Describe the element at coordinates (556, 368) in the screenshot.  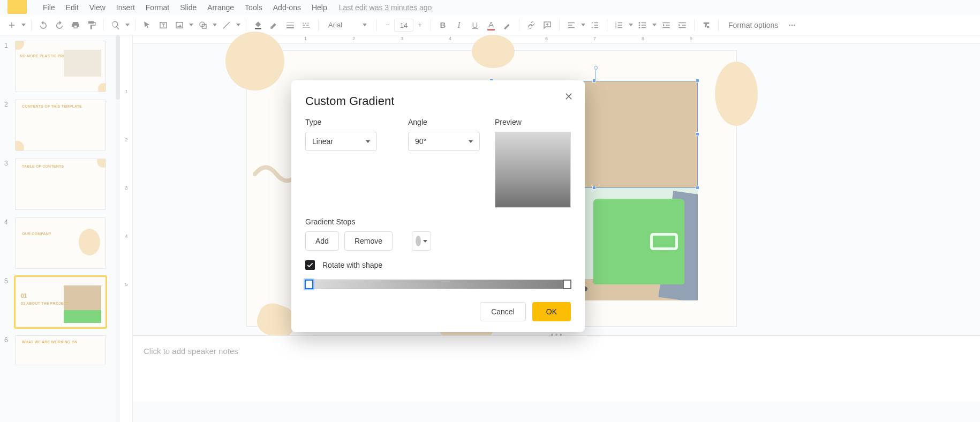
I see `speaker-notes: Click to add speaker notes` at that location.